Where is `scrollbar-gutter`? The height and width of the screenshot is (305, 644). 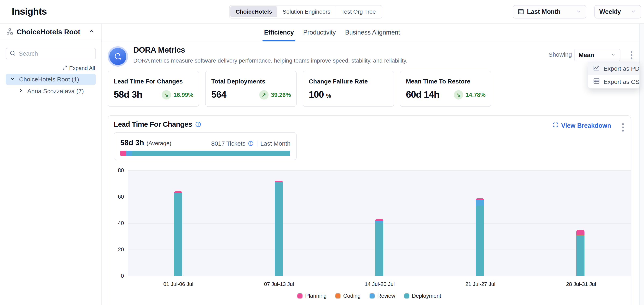 scrollbar-gutter is located at coordinates (642, 164).